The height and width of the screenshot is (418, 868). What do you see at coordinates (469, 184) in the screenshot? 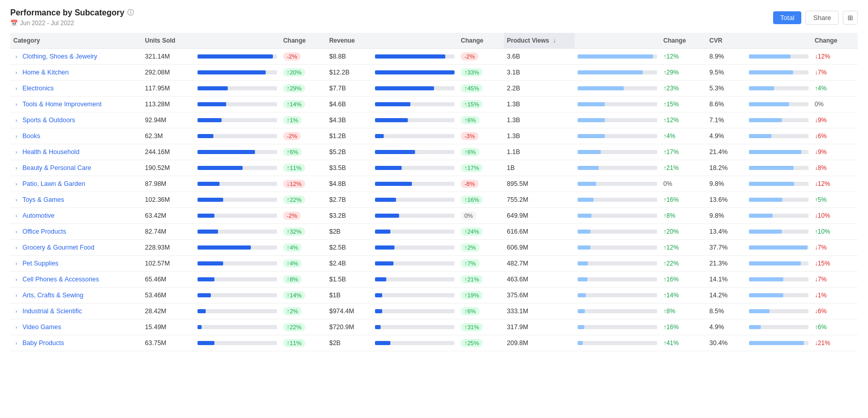
I see `change-badge: -8%` at bounding box center [469, 184].